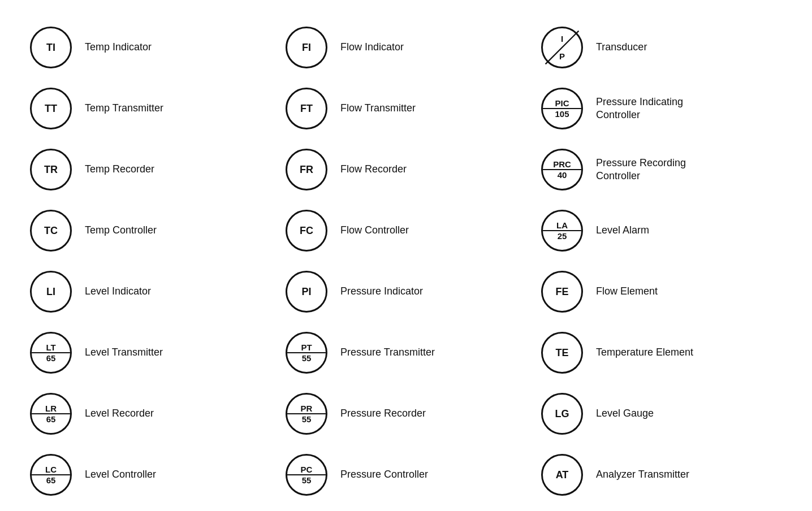 The image size is (812, 511). What do you see at coordinates (662, 170) in the screenshot?
I see `row-2-2: PRC40Pressure RecordingController` at bounding box center [662, 170].